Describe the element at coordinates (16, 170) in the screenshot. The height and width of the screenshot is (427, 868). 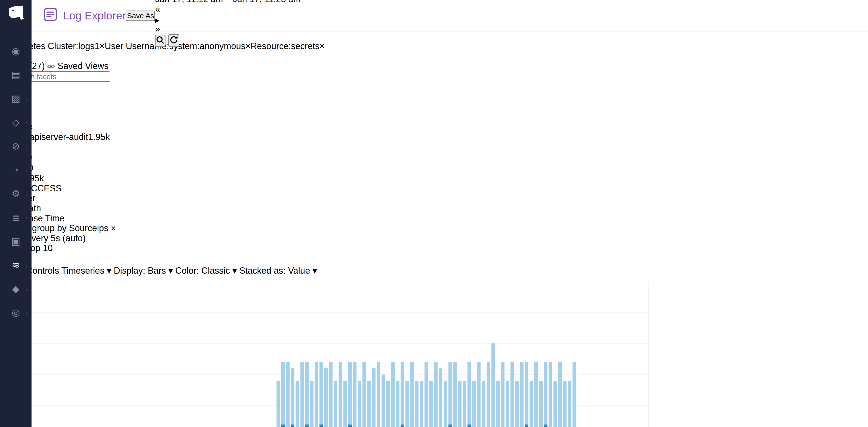
I see `nav-synthetics: ◔›` at that location.